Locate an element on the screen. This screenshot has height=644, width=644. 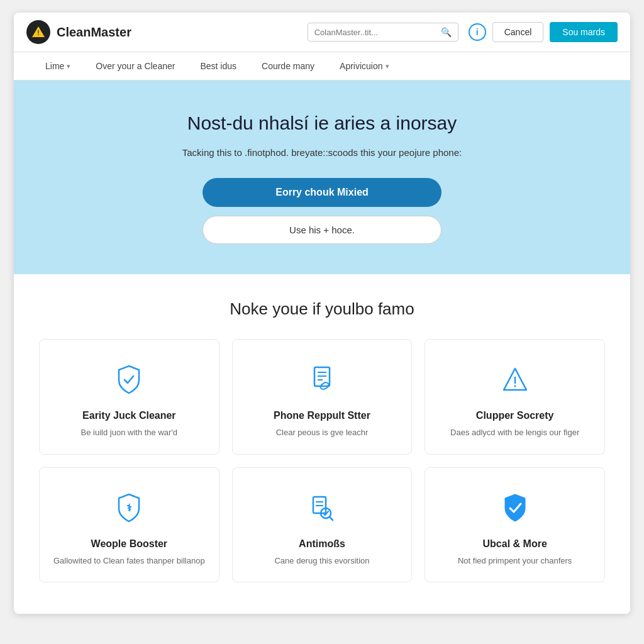
feature-card-4: ⚕ Weople Booster Gallowited to Clean fat… is located at coordinates (130, 525).